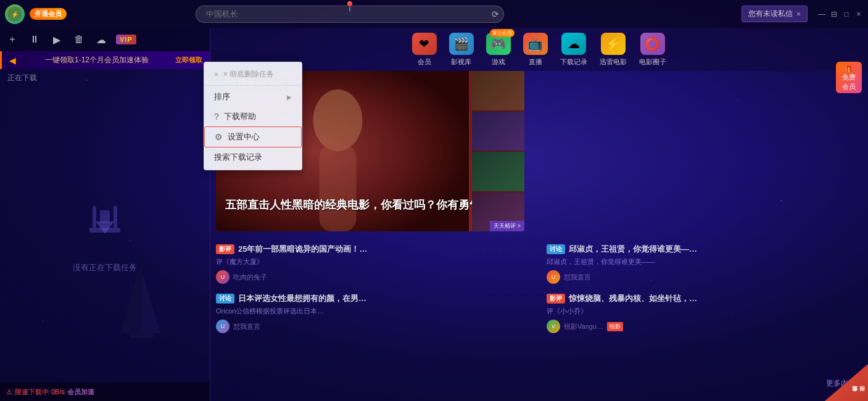  I want to click on promo-banner: ◀ 一键领取1-12个月会员加速体验 立即领取, so click(105, 60).